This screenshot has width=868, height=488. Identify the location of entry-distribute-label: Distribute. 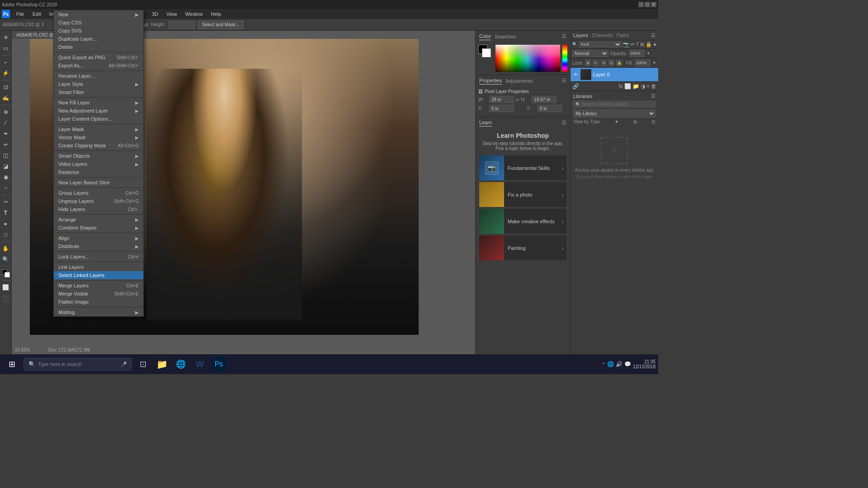
(69, 246).